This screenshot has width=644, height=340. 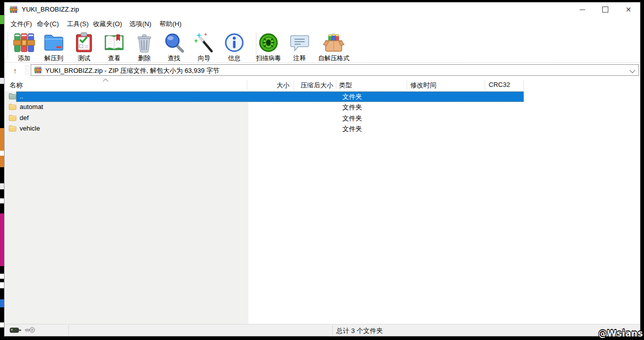 I want to click on archive-path-combobox: YUKI_BROBIZZ.zip - ZIP 压缩文件, 解包大小为 63,93…, so click(x=335, y=70).